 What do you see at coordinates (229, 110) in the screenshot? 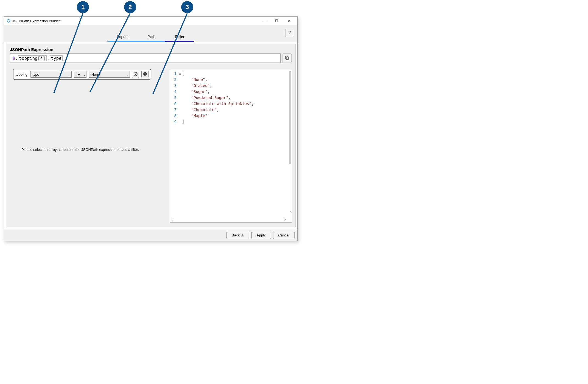
I see `code-line: 7 "Chocolate",` at bounding box center [229, 110].